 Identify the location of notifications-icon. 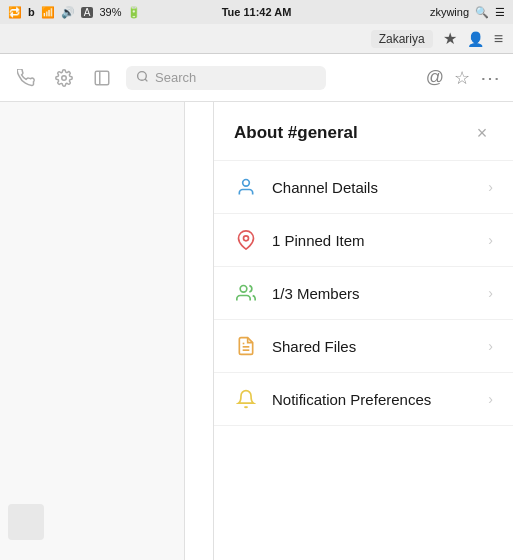
(246, 399).